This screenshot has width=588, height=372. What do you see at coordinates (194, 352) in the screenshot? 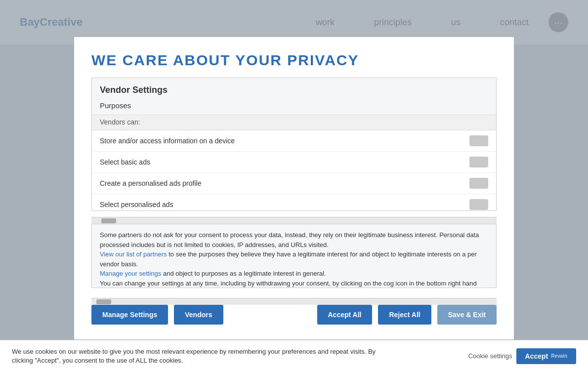
I see `cookie-text-line1: We use cookies on our website to give yo…` at bounding box center [194, 352].